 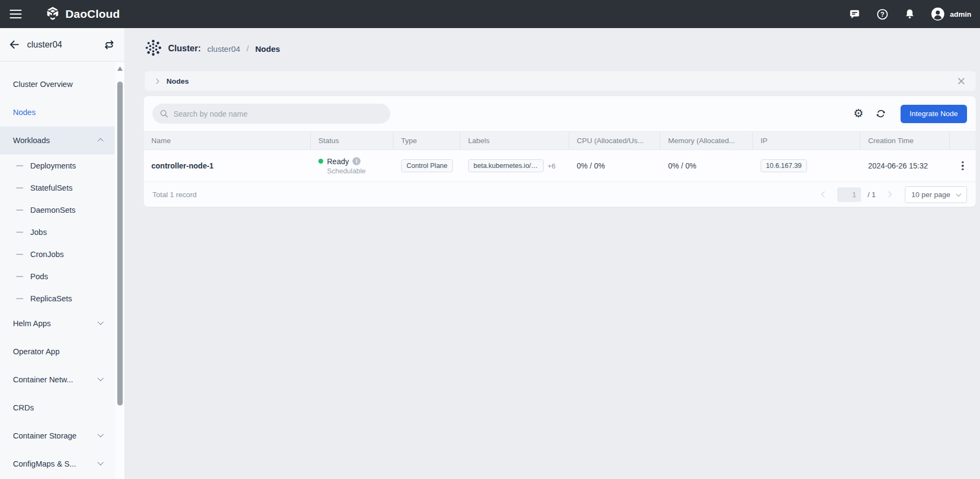 What do you see at coordinates (57, 436) in the screenshot?
I see `sidebar-item-container-storage: Container Storage` at bounding box center [57, 436].